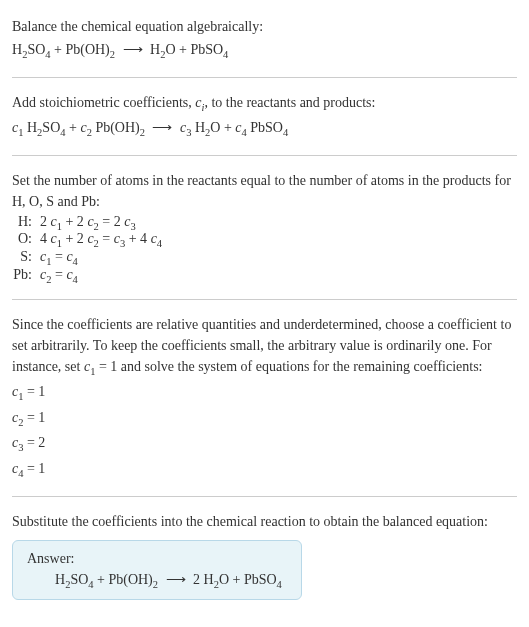  Describe the element at coordinates (26, 223) in the screenshot. I see `atom-label: H:` at that location.